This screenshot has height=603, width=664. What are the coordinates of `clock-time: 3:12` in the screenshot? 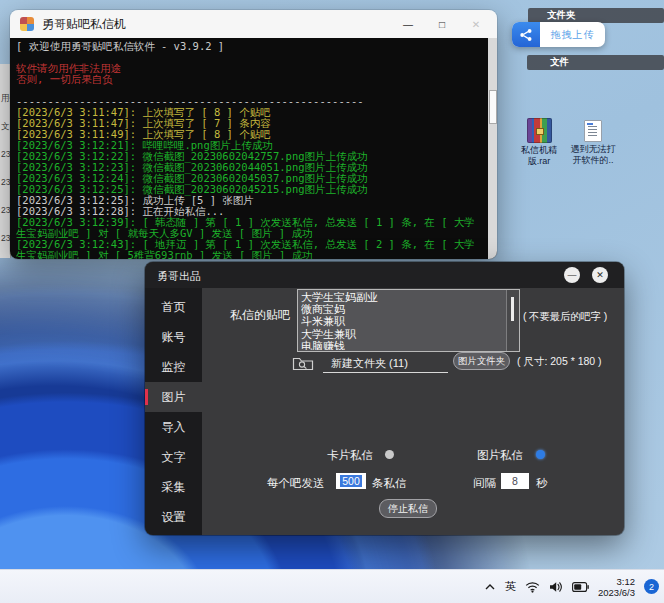 It's located at (616, 582).